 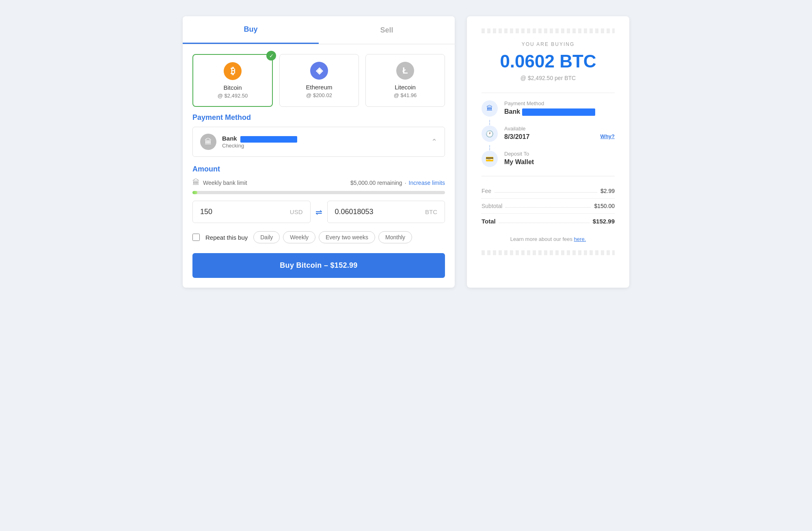 What do you see at coordinates (395, 237) in the screenshot?
I see `repeat-monthly-btn: Monthly` at bounding box center [395, 237].